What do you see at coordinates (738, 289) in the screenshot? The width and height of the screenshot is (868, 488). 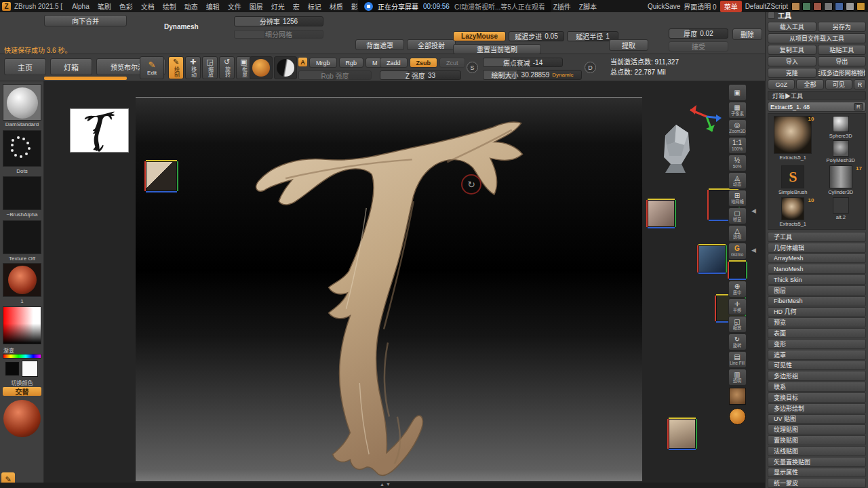 I see `center-icon: ⊕居中` at bounding box center [738, 289].